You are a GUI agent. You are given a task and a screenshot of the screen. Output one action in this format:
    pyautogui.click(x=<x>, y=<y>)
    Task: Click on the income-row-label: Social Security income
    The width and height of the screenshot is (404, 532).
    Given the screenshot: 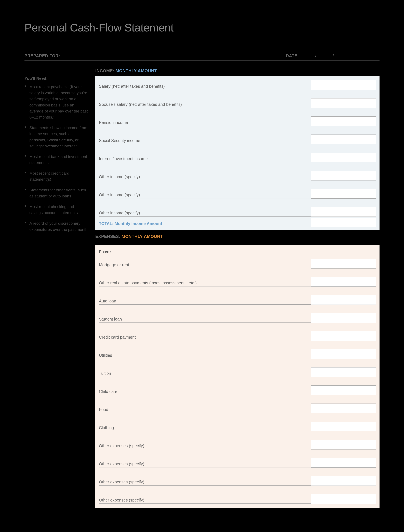 What is the action you would take?
    pyautogui.click(x=205, y=141)
    